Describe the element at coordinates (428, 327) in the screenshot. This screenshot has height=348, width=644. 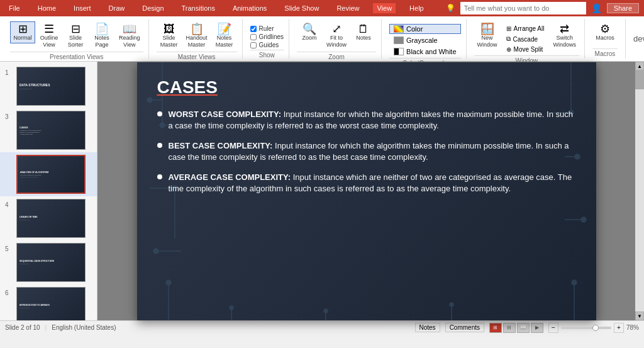
I see `notes-status-button: Notes` at that location.